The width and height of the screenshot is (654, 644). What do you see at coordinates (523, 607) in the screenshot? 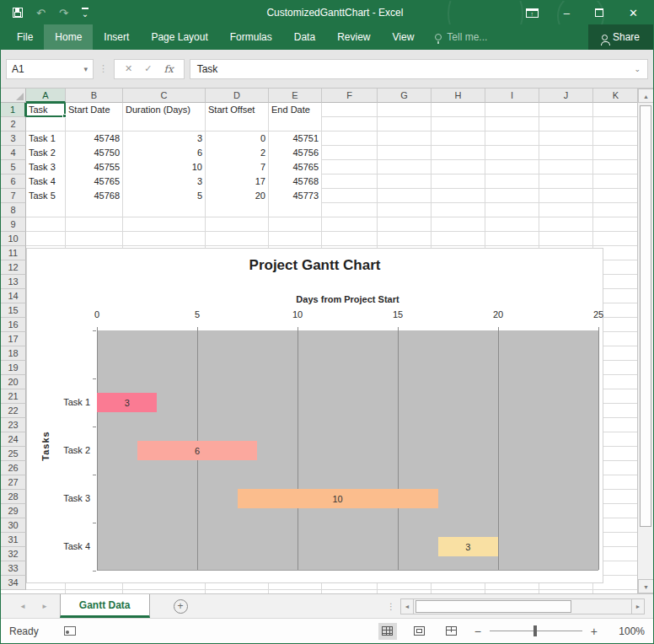
I see `horizontal-scrollbar: ◄ ►` at bounding box center [523, 607].